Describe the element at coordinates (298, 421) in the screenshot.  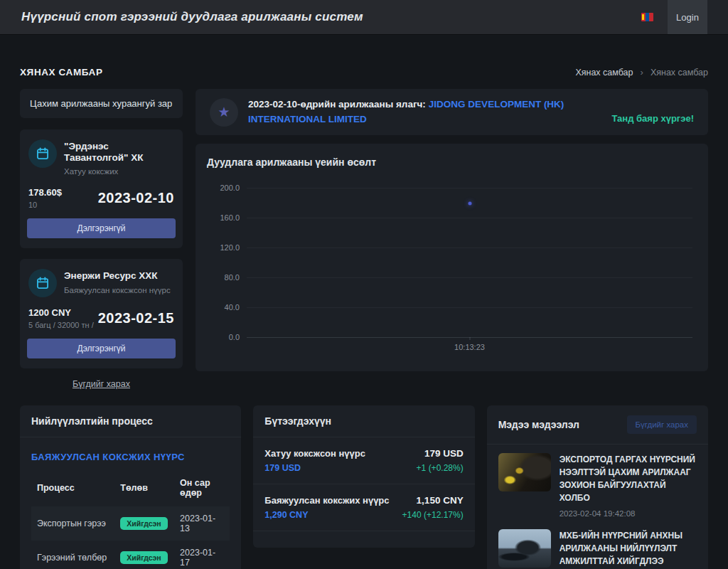
I see `panel-title: Бүтээгдэхүүн` at that location.